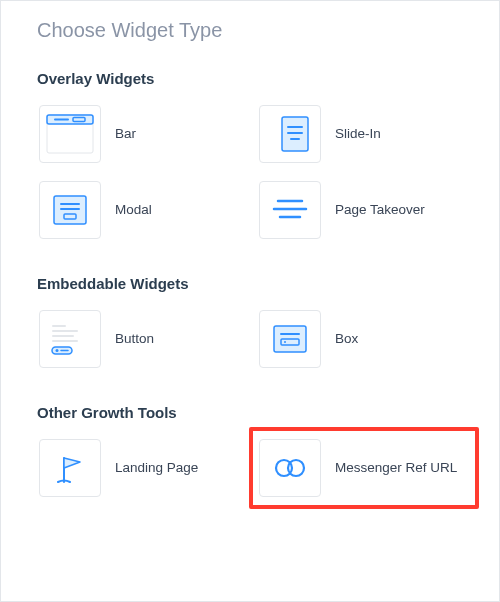 This screenshot has height=602, width=500. Describe the element at coordinates (134, 339) in the screenshot. I see `widget-button-label: Button` at that location.